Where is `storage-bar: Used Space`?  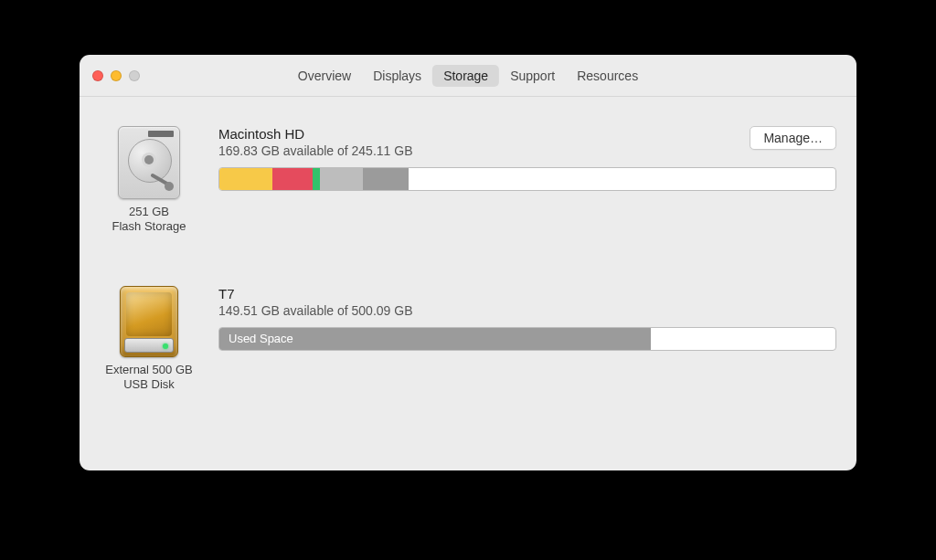 storage-bar: Used Space is located at coordinates (527, 339).